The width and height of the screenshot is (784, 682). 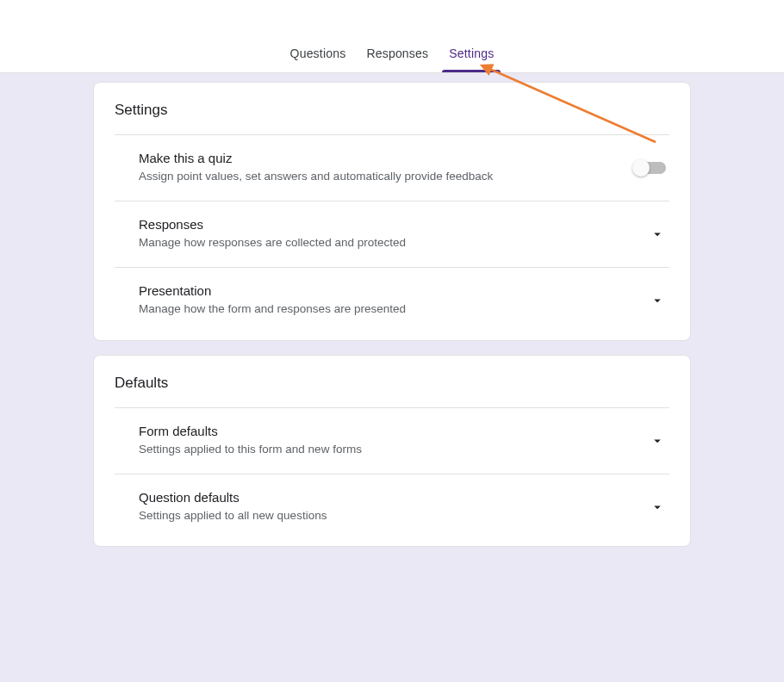 I want to click on tab-questions: Questions, so click(x=319, y=59).